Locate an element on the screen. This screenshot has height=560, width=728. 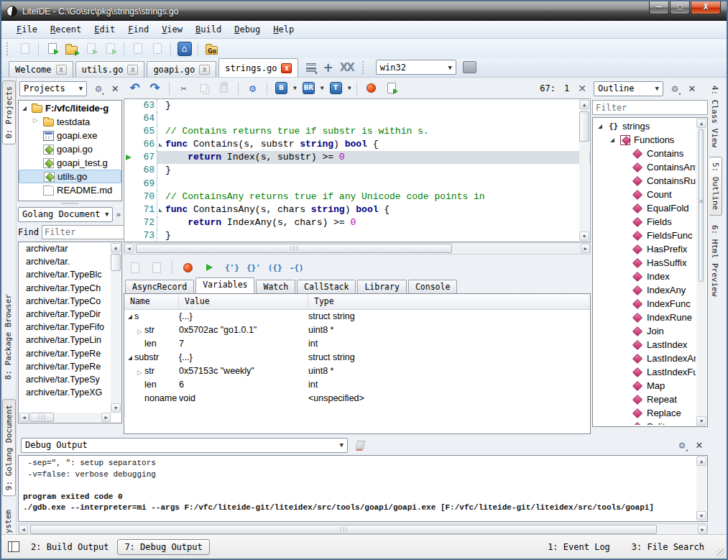
side-tab: 9: Golang Document is located at coordinates (9, 447).